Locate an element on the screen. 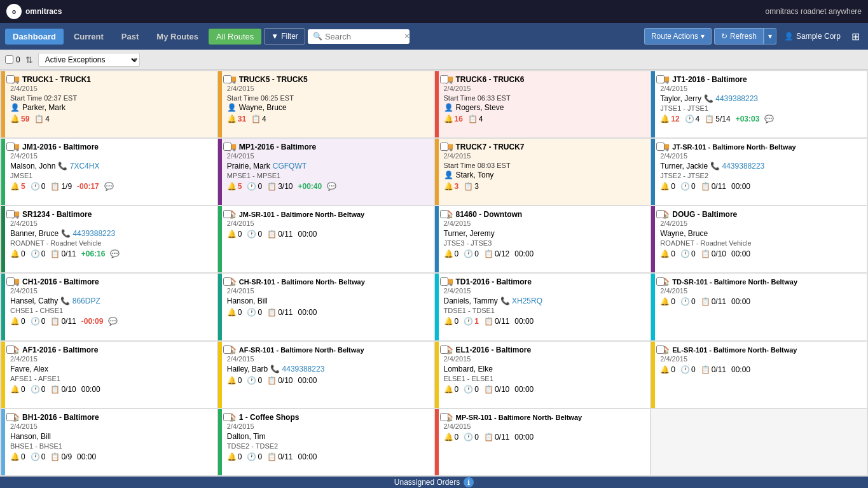 The height and width of the screenshot is (488, 868). phone-link: 📞 7XC4HX is located at coordinates (79, 166).